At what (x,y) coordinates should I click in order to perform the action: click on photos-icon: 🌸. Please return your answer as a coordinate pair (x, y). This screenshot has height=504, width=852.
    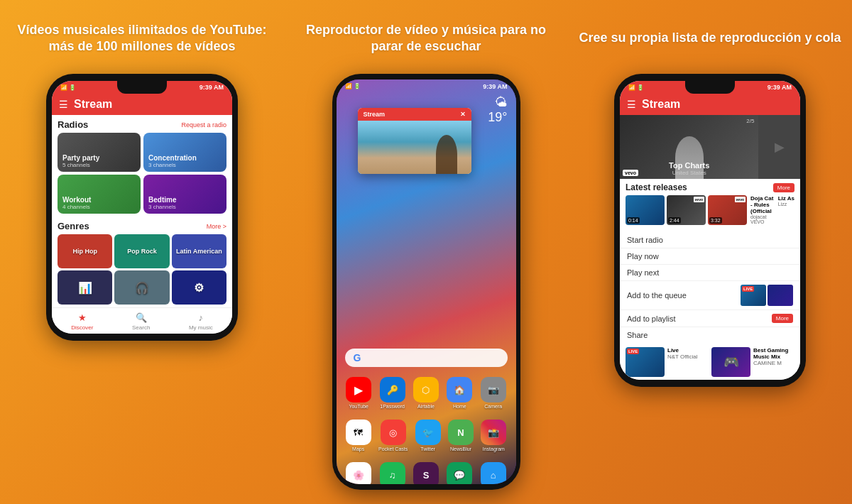
    Looking at the image, I should click on (359, 473).